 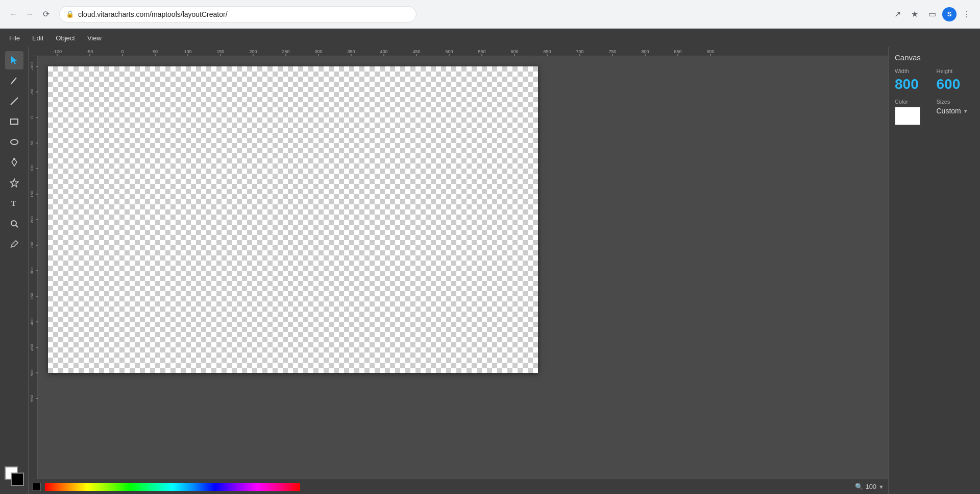 I want to click on sizes-label: Sizes, so click(x=955, y=102).